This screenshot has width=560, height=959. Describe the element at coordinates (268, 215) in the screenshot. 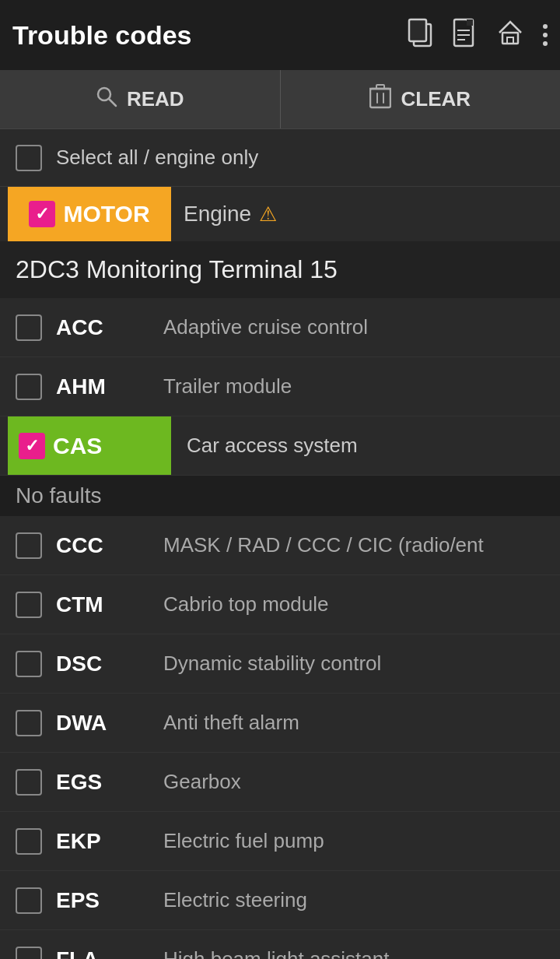

I see `warning-icon: ⚠` at that location.